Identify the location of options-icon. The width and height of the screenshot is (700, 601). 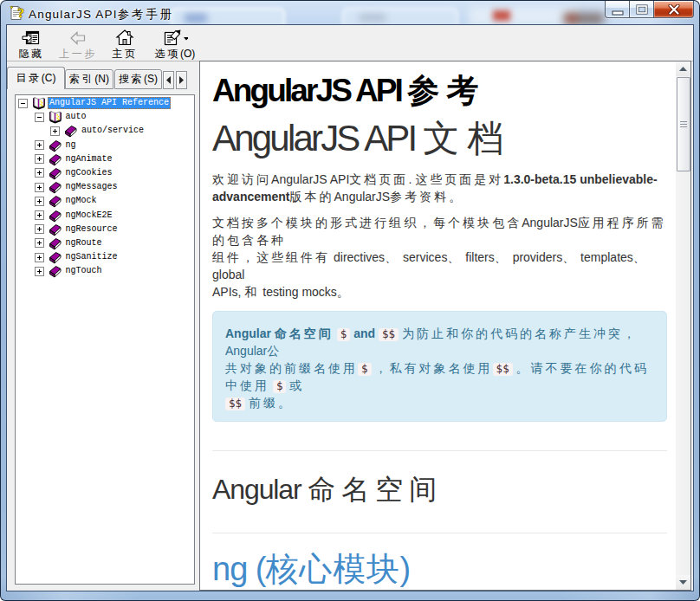
(175, 38).